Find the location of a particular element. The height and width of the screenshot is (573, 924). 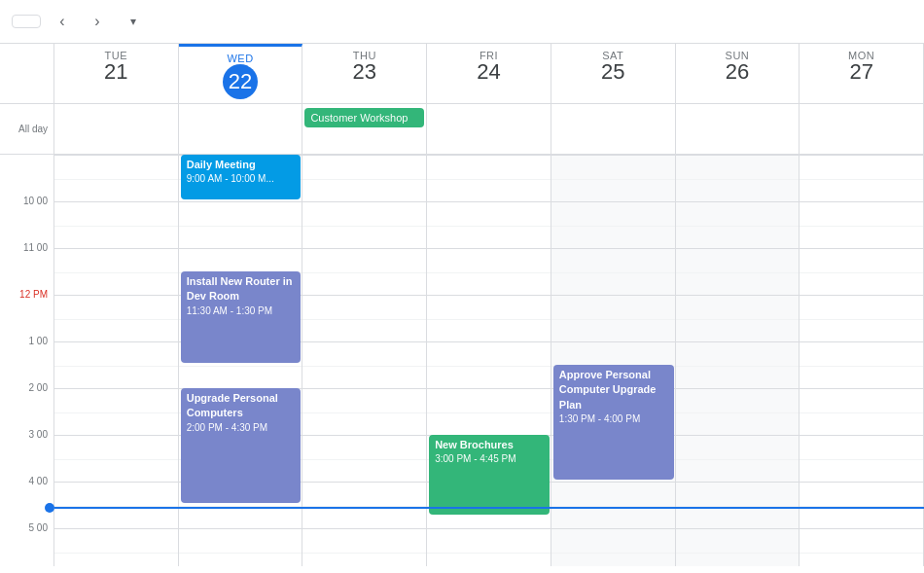

hour-cell-9-day27 is located at coordinates (862, 178).